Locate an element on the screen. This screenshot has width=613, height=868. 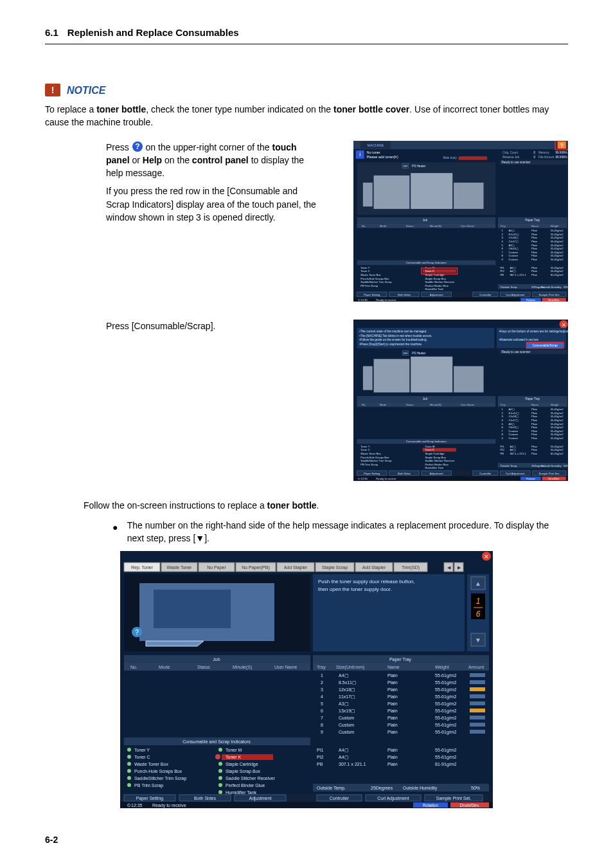
svg-text: Toner K is located at coordinates (429, 271).